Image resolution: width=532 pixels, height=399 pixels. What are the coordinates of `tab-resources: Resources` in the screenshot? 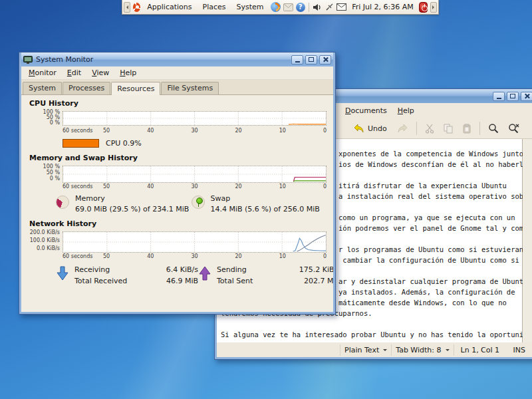 It's located at (136, 88).